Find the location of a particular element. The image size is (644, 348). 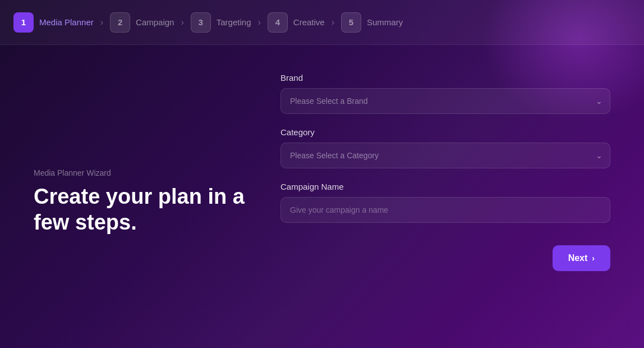

step-1-number: 1 is located at coordinates (24, 22).